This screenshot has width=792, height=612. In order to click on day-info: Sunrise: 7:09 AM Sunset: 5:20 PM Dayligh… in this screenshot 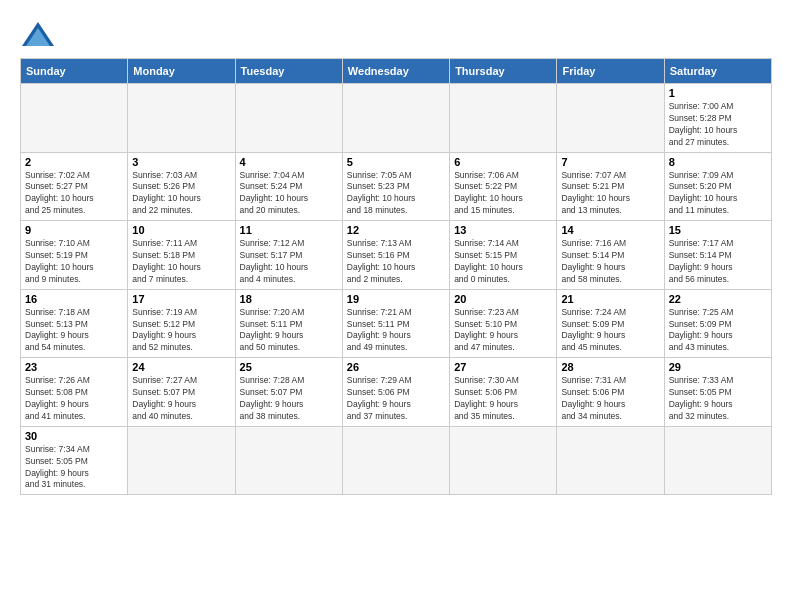, I will do `click(718, 194)`.